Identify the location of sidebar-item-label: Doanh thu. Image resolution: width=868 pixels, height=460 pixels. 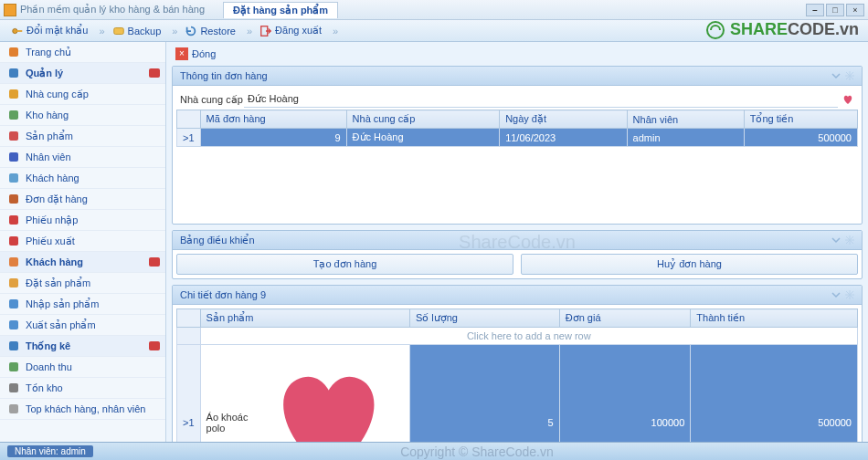
(49, 367).